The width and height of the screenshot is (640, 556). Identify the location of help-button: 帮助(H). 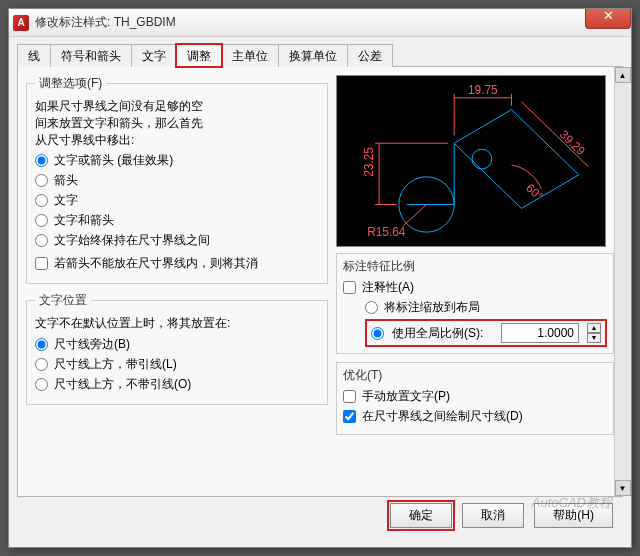
(574, 516).